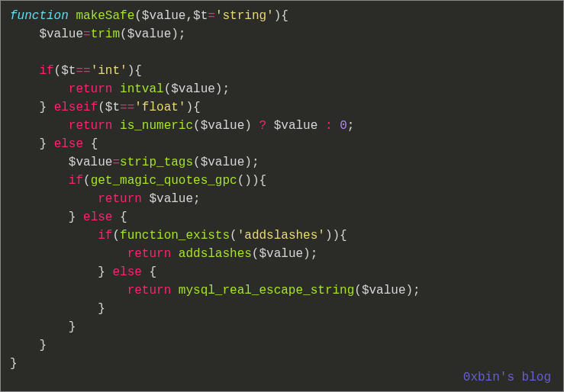  I want to click on keyword-elseif: elseif, so click(76, 108).